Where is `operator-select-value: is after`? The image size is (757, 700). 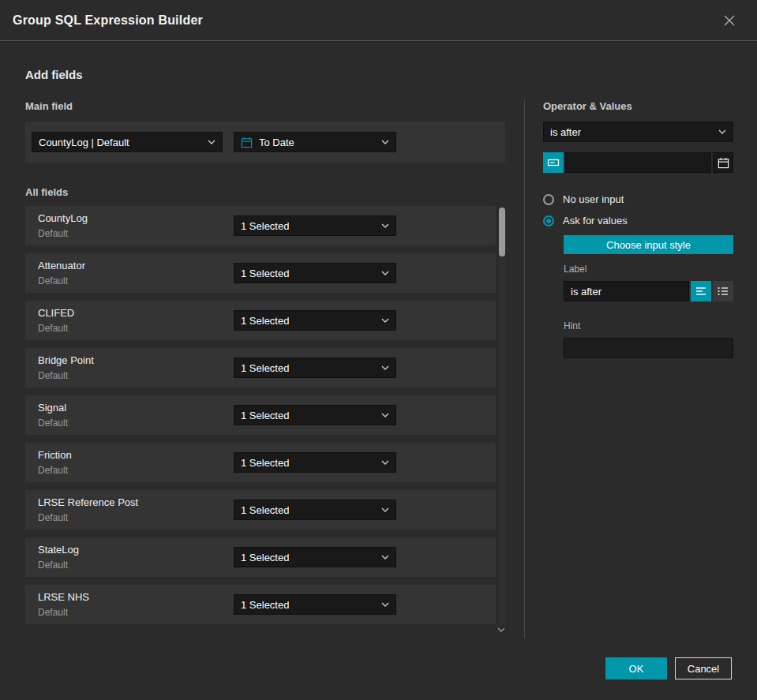
operator-select-value: is after is located at coordinates (565, 133).